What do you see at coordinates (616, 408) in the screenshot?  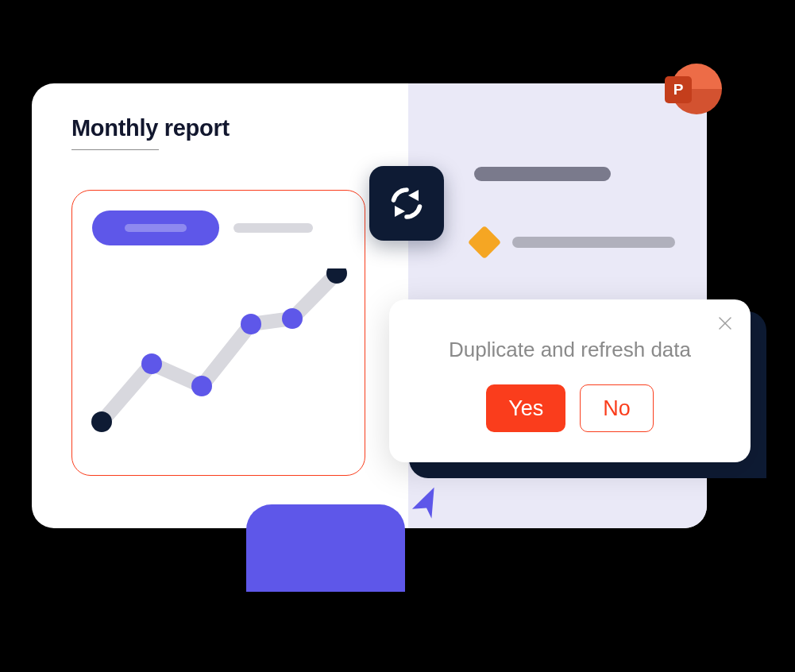 I see `no-button: No` at bounding box center [616, 408].